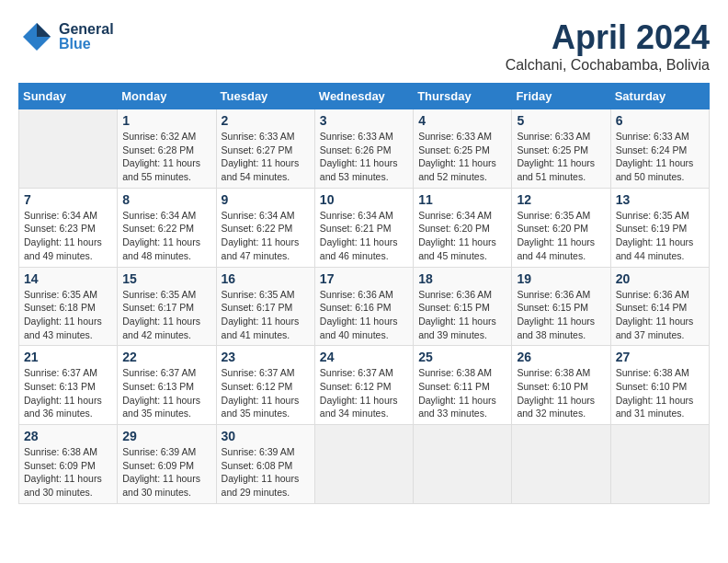  What do you see at coordinates (265, 149) in the screenshot?
I see `calendar-cell: 2Sunrise: 6:33 AM Sunset: 6:27 PM Daylig…` at bounding box center [265, 149].